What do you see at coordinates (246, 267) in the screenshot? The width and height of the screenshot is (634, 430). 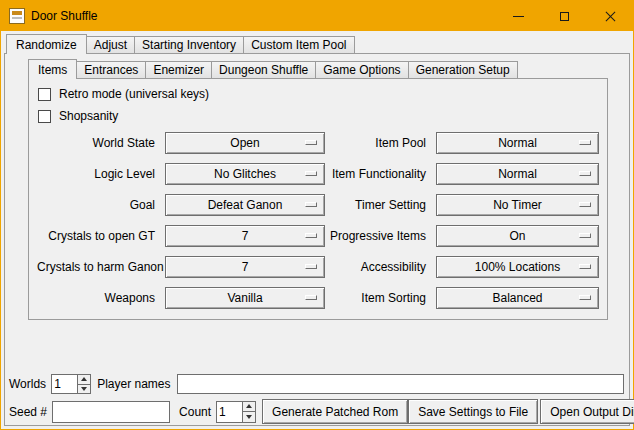 I see `crystals-ganon-value: 7` at bounding box center [246, 267].